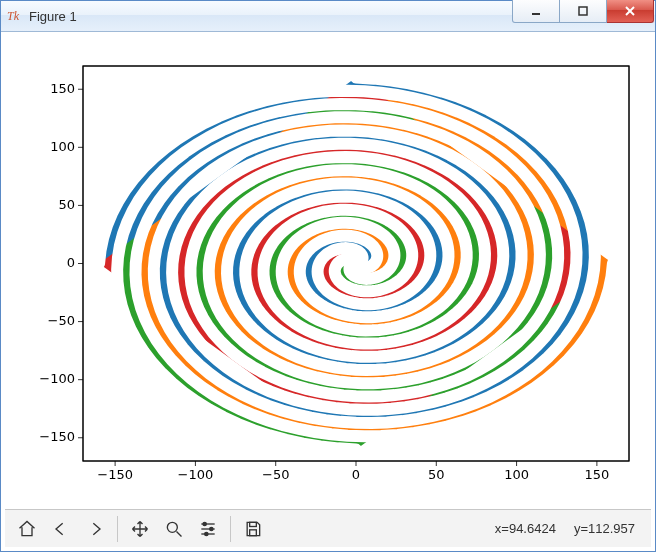  I want to click on save-button, so click(253, 529).